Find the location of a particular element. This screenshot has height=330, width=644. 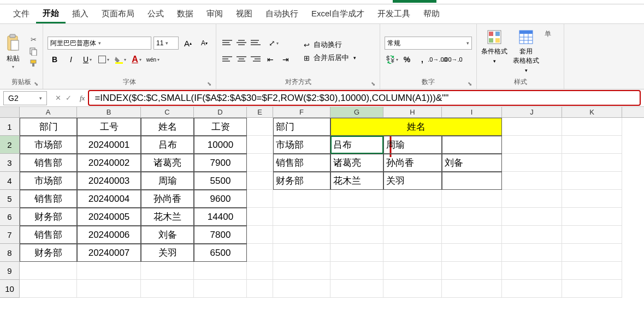

col-header-C: C is located at coordinates (167, 112).